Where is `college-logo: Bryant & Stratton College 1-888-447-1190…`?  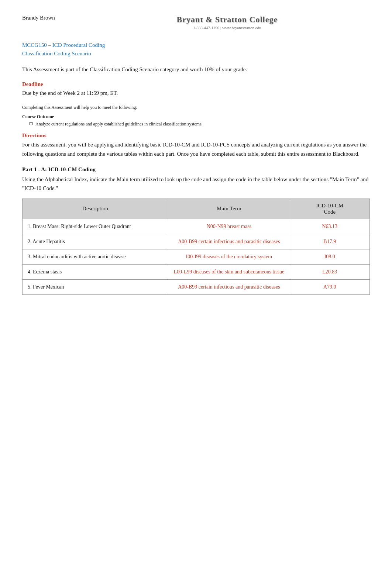 college-logo: Bryant & Stratton College 1-888-447-1190… is located at coordinates (227, 22).